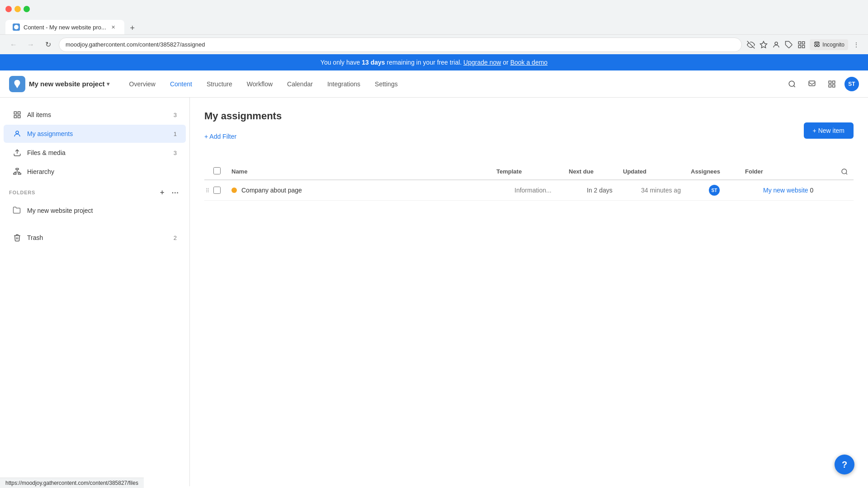  Describe the element at coordinates (113, 27) in the screenshot. I see `tab-close-button: ✕` at that location.